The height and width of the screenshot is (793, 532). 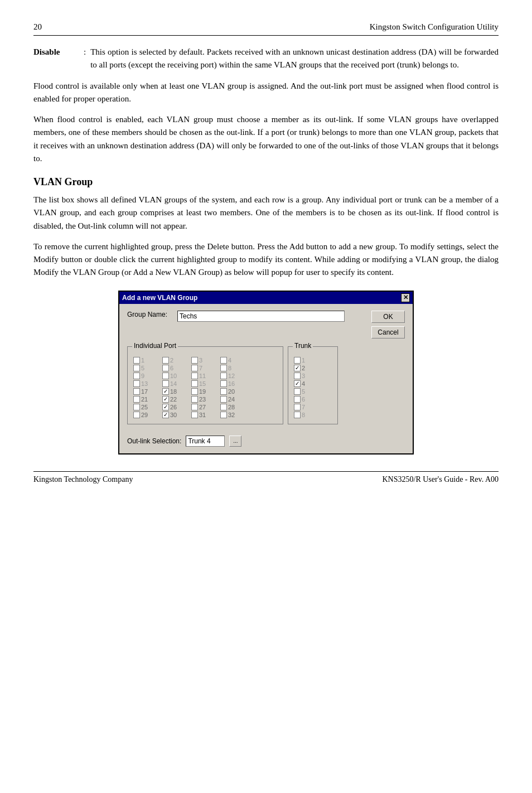 I want to click on page-number: 20, so click(x=38, y=27).